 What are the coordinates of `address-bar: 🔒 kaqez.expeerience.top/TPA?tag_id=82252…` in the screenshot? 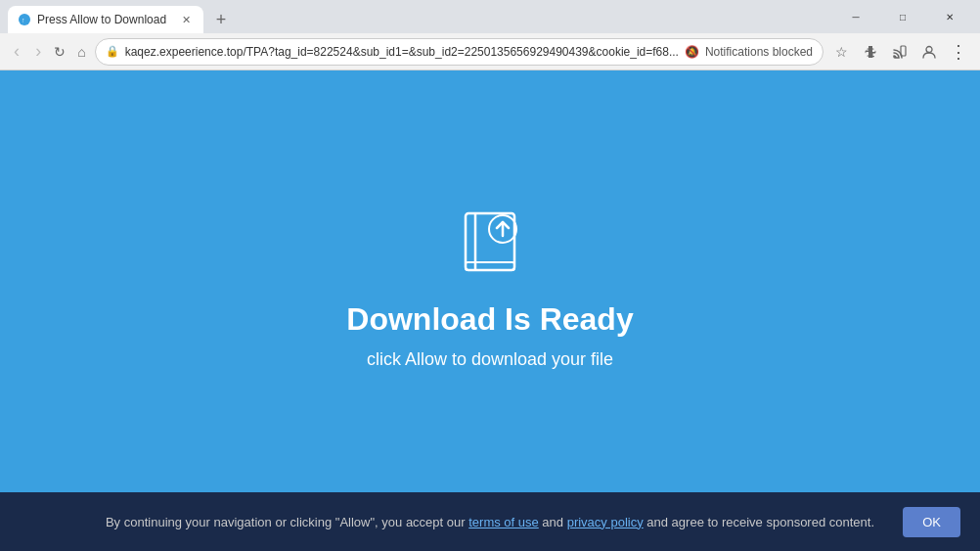 It's located at (460, 52).